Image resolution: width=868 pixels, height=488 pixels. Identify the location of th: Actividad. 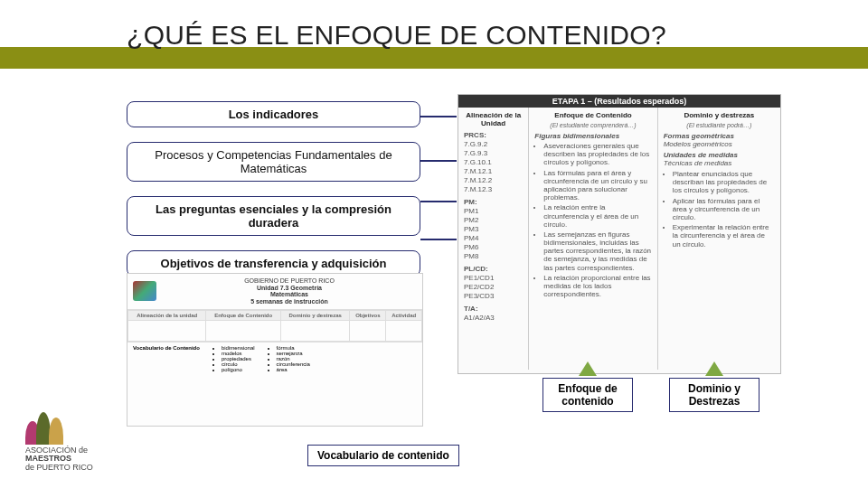
(404, 314).